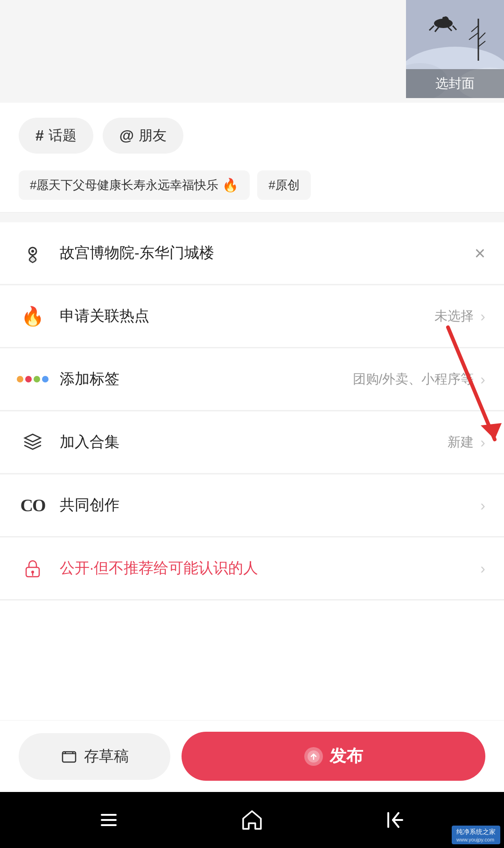 This screenshot has width=504, height=848. What do you see at coordinates (455, 84) in the screenshot?
I see `cover-overlay: 选封面` at bounding box center [455, 84].